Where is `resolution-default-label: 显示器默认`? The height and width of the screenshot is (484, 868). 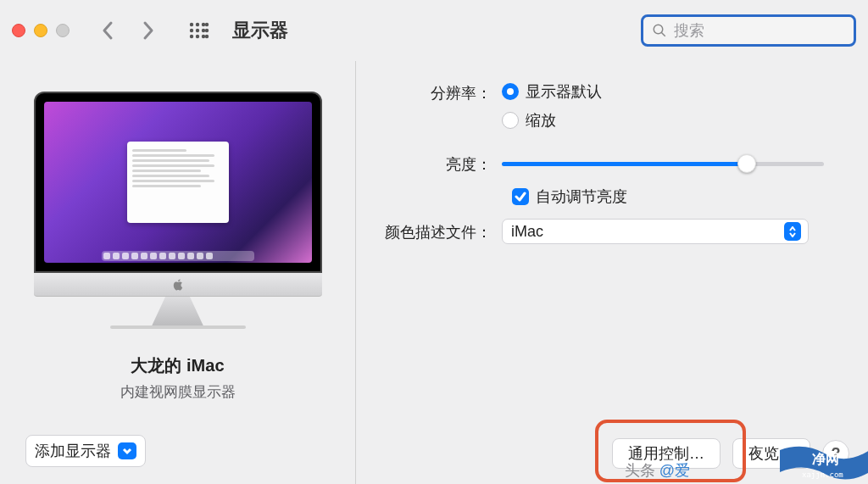 resolution-default-label: 显示器默认 is located at coordinates (564, 92).